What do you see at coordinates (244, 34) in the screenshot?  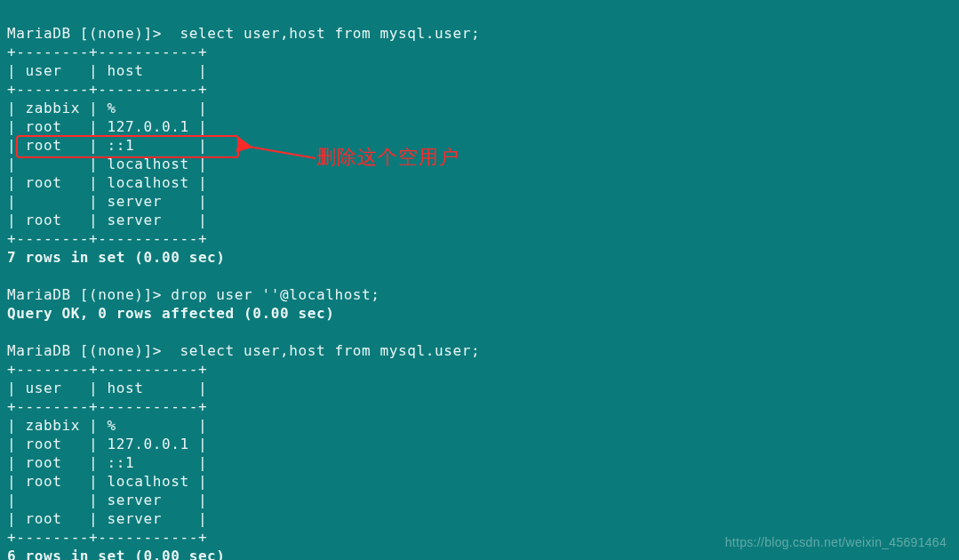 I see `prompt-line-1: MariaDB [(none)]> select user,host from …` at bounding box center [244, 34].